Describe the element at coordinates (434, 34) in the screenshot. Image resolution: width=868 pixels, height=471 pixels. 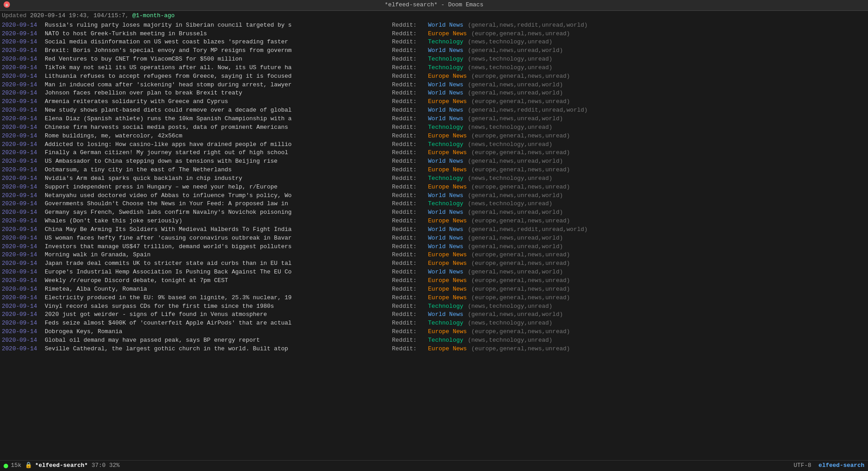
I see `table-row: 2020-09-14 NATO to host Greek-Turkish me…` at that location.